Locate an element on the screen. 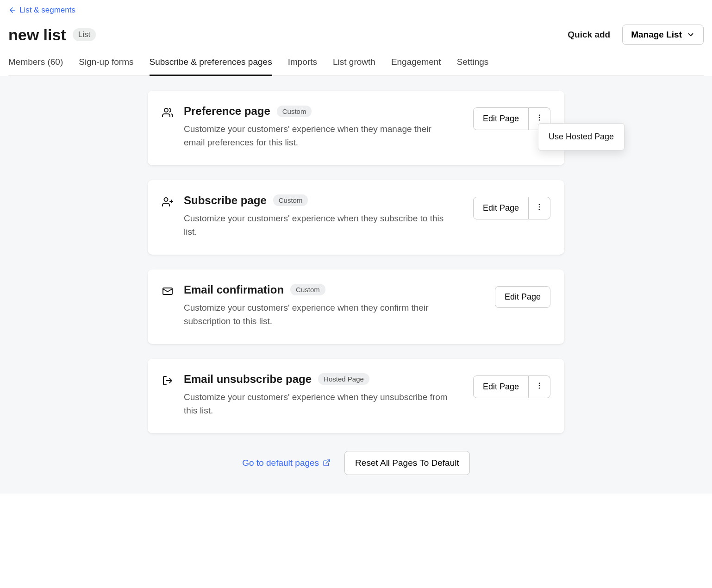 The width and height of the screenshot is (712, 588). chevron-down-icon is located at coordinates (691, 35).